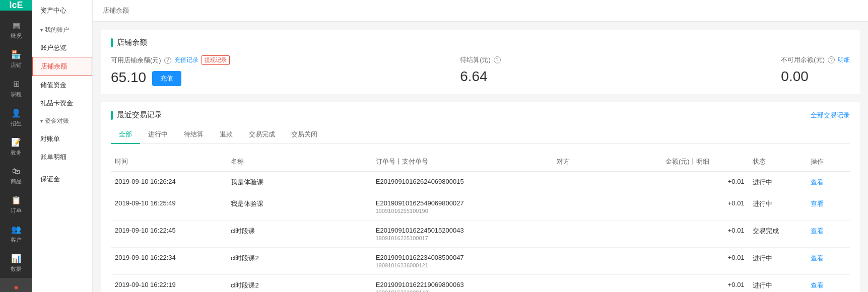  I want to click on order-sub-4: 19091016221000142, so click(462, 291).